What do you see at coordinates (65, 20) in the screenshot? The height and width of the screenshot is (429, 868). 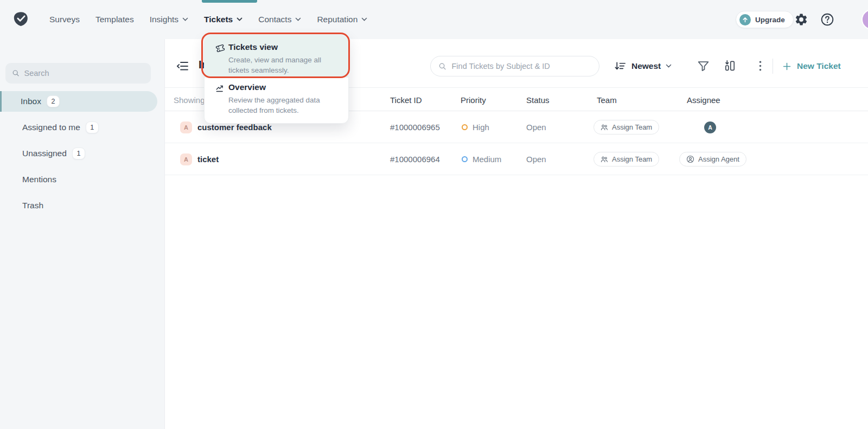 I see `nav-item-surveys: Surveys` at bounding box center [65, 20].